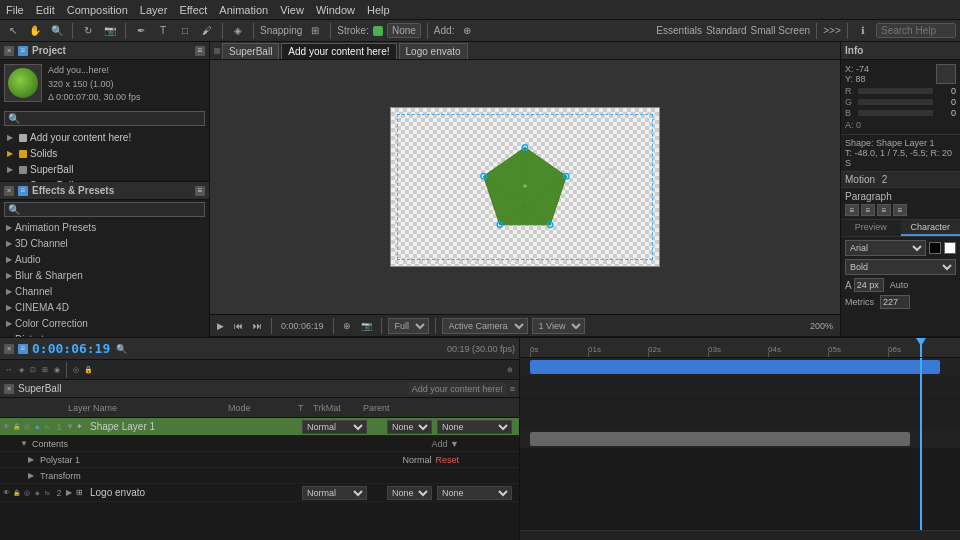 The height and width of the screenshot is (540, 960). I want to click on standard-label: Standard, so click(726, 30).